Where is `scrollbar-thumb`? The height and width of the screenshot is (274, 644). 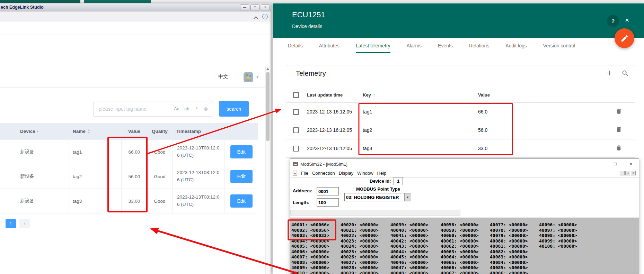
scrollbar-thumb is located at coordinates (268, 107).